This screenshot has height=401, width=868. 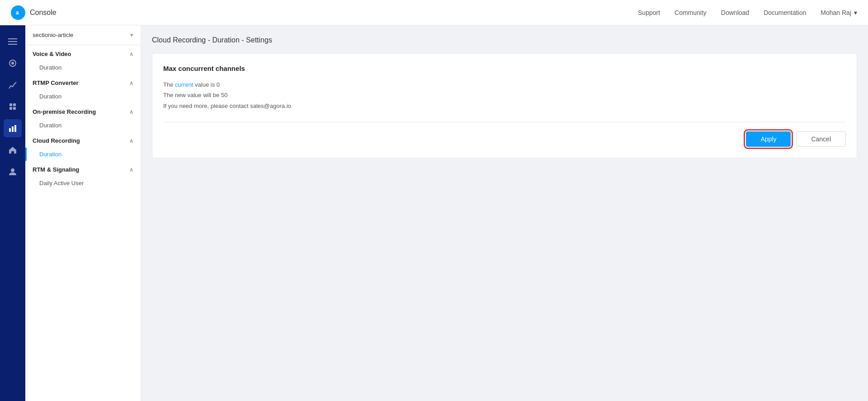 I want to click on on-premise-duration-item: Duration, so click(x=83, y=126).